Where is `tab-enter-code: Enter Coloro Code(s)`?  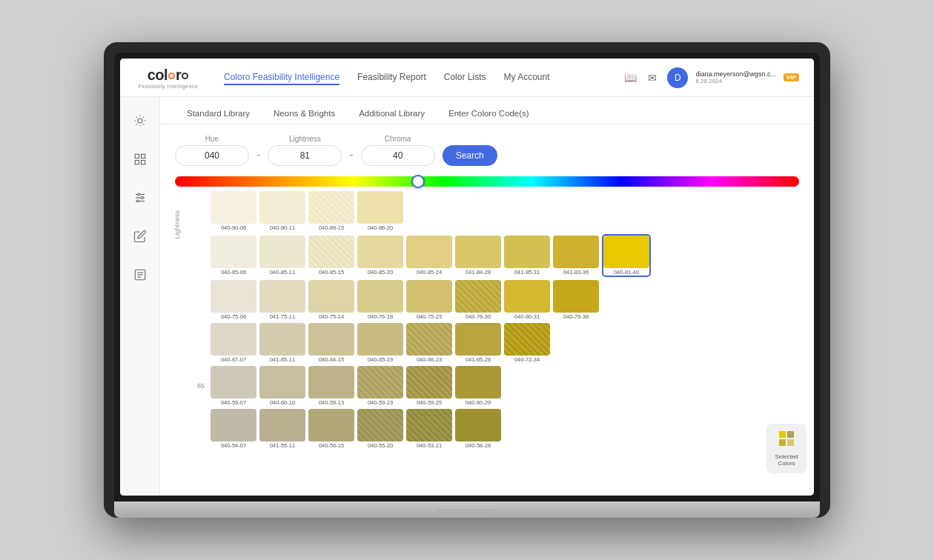
tab-enter-code: Enter Coloro Code(s) is located at coordinates (489, 114).